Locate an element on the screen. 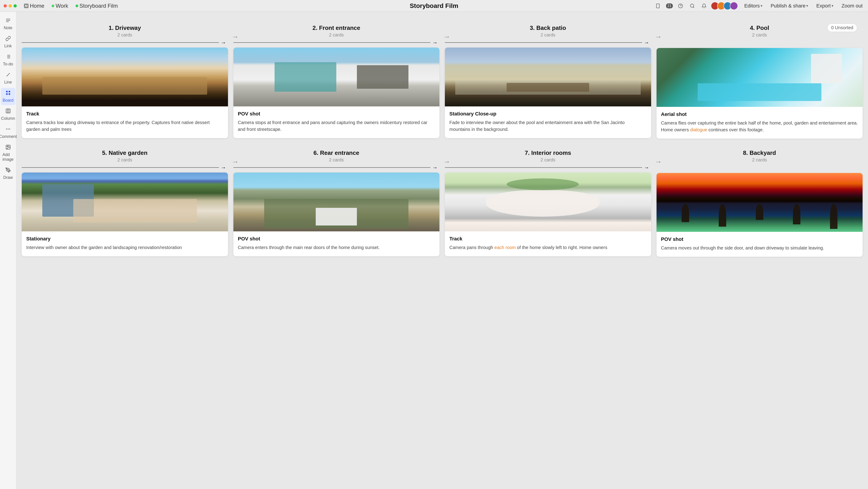 The height and width of the screenshot is (489, 868). column-count-back-patio: 2 cards is located at coordinates (548, 35).